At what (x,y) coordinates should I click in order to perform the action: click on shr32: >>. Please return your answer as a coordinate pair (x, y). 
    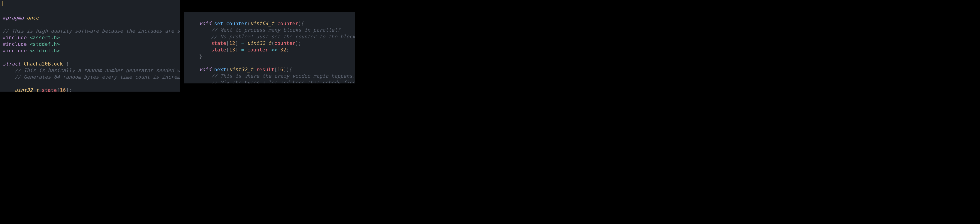
    Looking at the image, I should click on (274, 49).